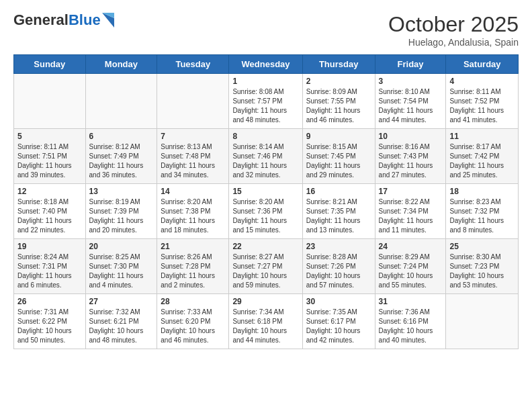 The image size is (532, 411). Describe the element at coordinates (339, 106) in the screenshot. I see `day-info: Sunrise: 8:09 AMSunset: 7:55 PMDaylight:…` at that location.